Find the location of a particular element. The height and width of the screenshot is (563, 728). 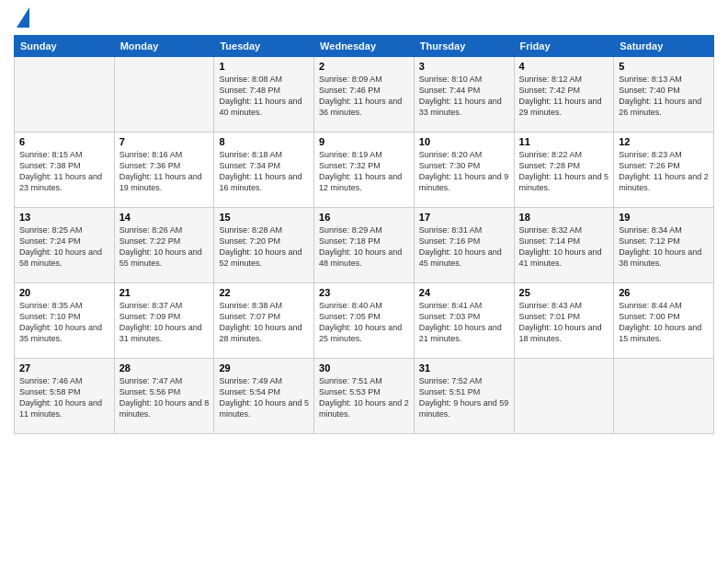

calendar-week-4: 20Sunrise: 8:35 AMSunset: 7:10 PMDayligh… is located at coordinates (364, 321).